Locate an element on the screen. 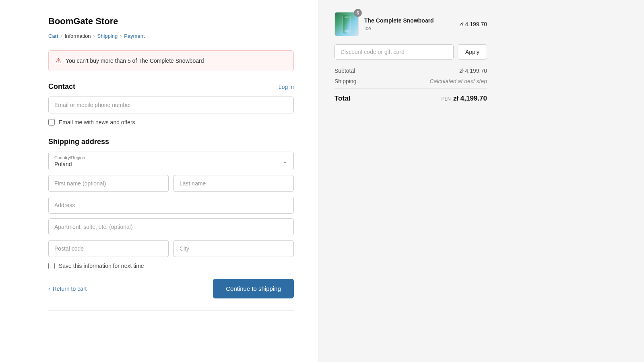  newsletter-row: Email me with news and offers is located at coordinates (171, 122).